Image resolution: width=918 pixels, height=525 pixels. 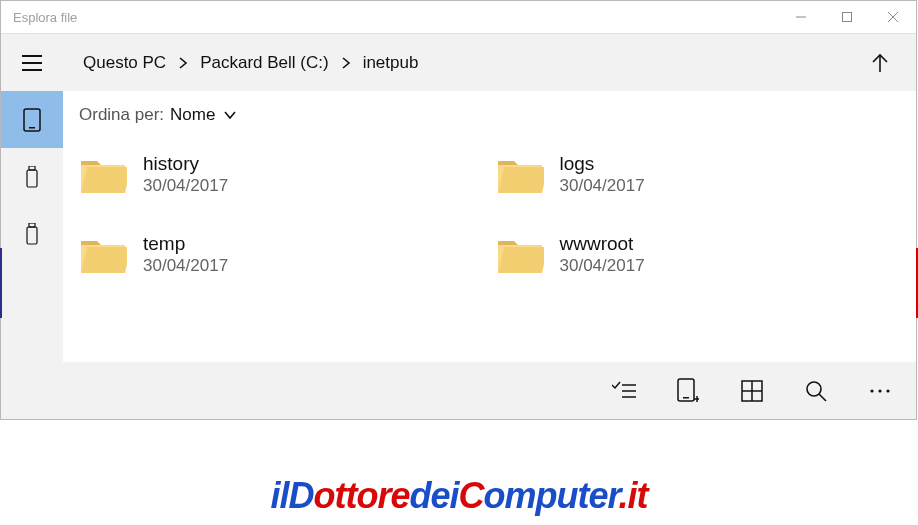 I want to click on sort-value-text: Nome, so click(x=192, y=115).